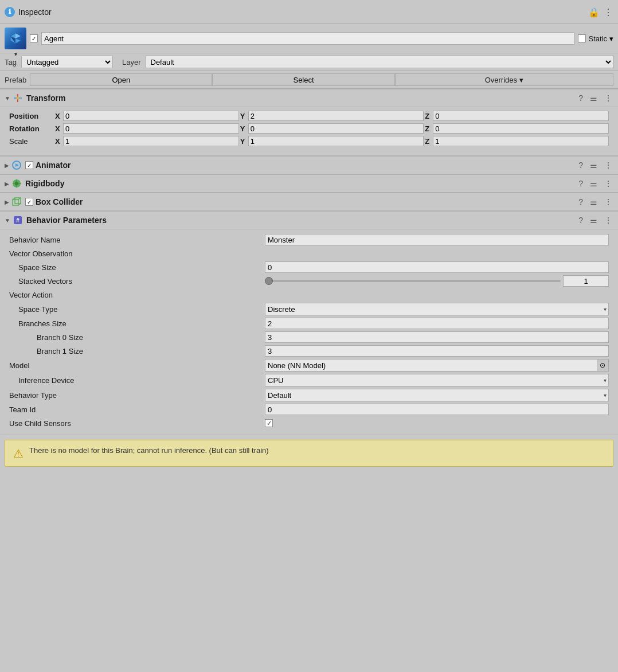 This screenshot has width=618, height=672. What do you see at coordinates (67, 62) in the screenshot?
I see `tag-select: Untagged` at bounding box center [67, 62].